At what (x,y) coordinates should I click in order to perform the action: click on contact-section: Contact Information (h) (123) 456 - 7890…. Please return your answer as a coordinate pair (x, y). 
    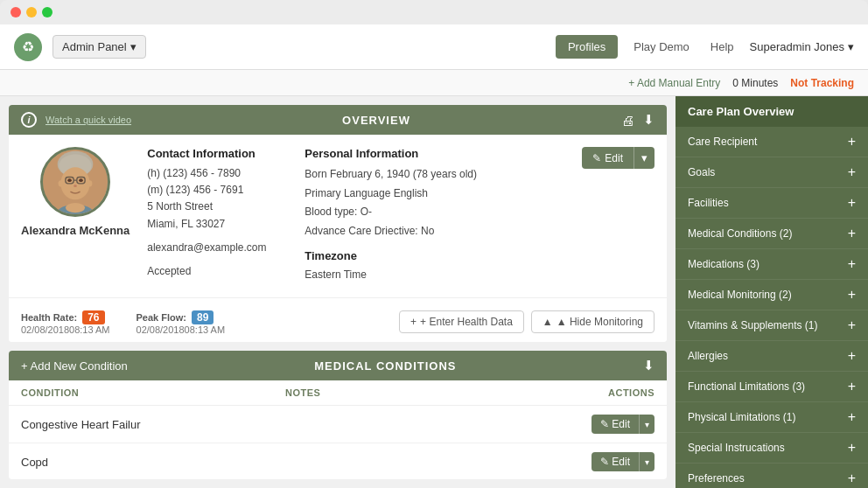
    Looking at the image, I should click on (217, 216).